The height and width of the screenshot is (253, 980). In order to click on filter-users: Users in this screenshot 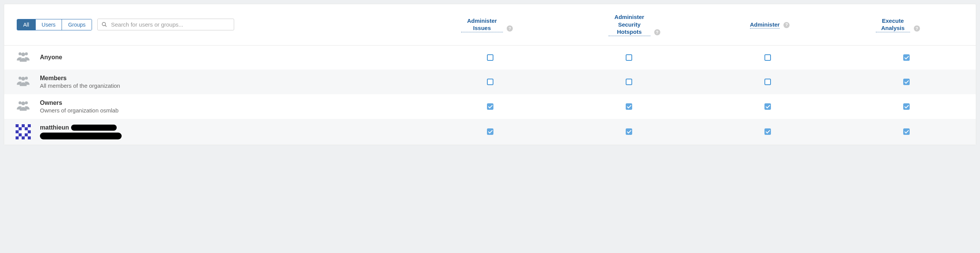, I will do `click(49, 25)`.